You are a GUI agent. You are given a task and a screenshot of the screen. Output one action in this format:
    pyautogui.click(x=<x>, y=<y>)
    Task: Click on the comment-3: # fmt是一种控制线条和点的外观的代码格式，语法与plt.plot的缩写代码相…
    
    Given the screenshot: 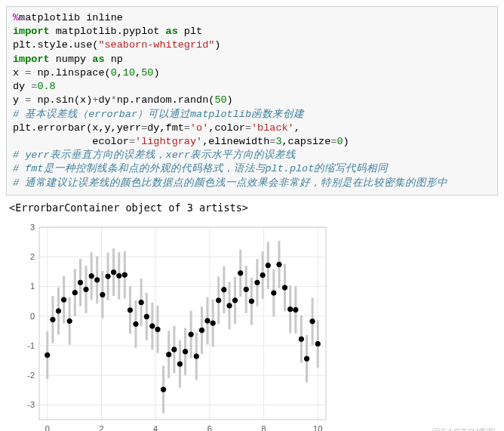 What is the action you would take?
    pyautogui.click(x=201, y=169)
    